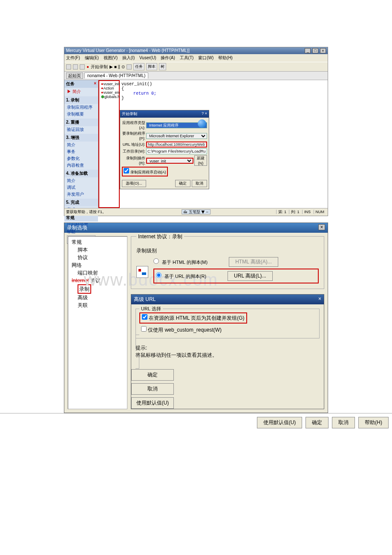 This screenshot has width=392, height=555. I want to click on inner-defaults-button: 使用默认值(U), so click(153, 403).